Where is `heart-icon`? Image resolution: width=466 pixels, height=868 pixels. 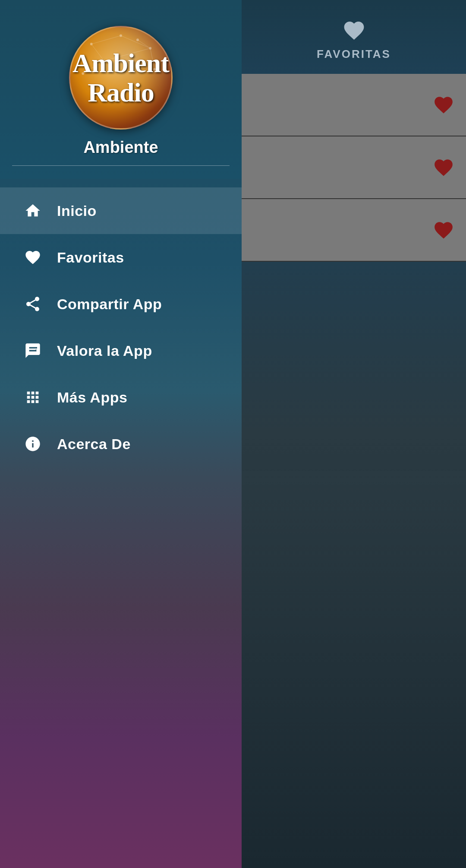
heart-icon is located at coordinates (33, 257).